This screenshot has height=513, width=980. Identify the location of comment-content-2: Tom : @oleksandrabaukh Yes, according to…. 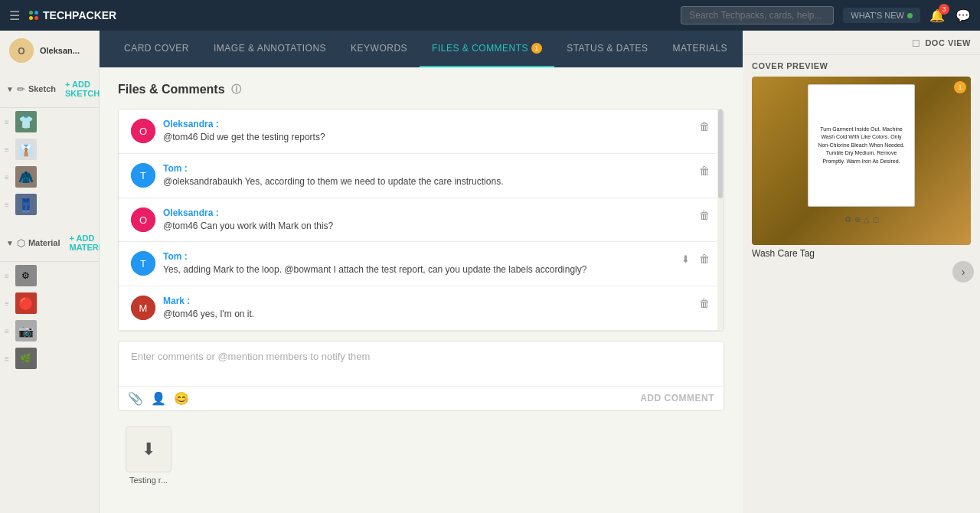
(426, 176).